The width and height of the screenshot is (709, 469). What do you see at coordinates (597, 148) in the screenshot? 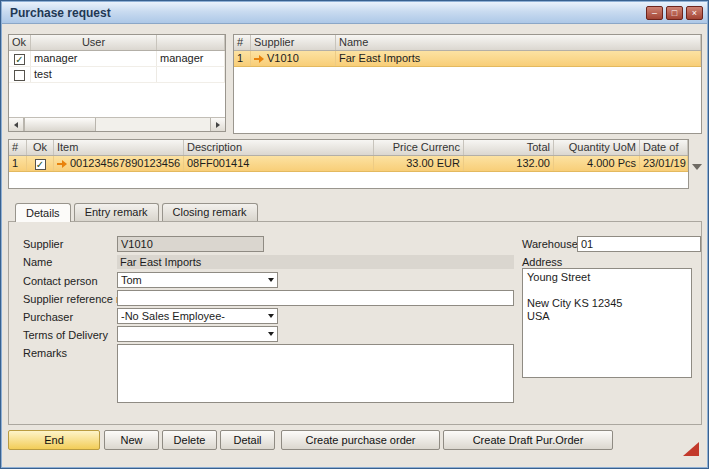
I see `items-col-quantity: Quantity UoM` at bounding box center [597, 148].